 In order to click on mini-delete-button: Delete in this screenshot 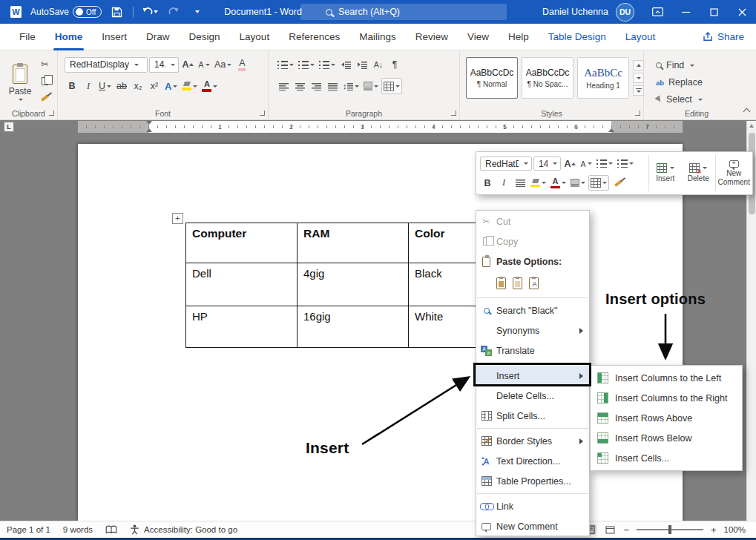, I will do `click(699, 174)`.